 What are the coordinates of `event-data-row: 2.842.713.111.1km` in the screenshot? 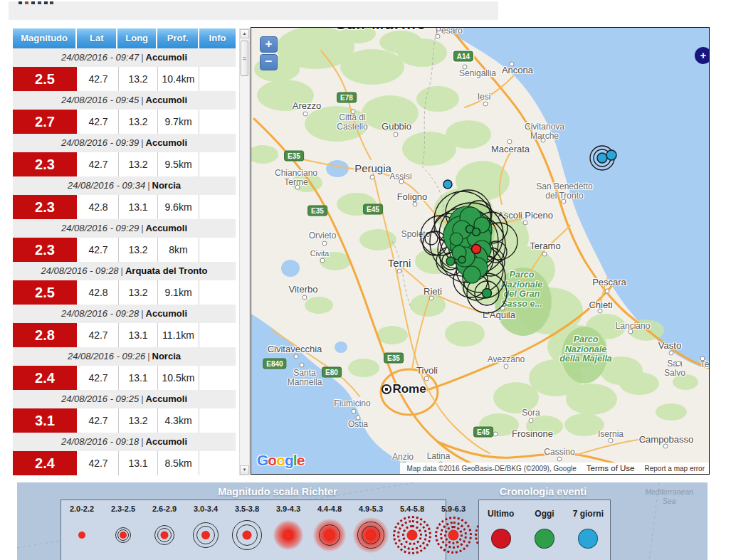 It's located at (124, 335).